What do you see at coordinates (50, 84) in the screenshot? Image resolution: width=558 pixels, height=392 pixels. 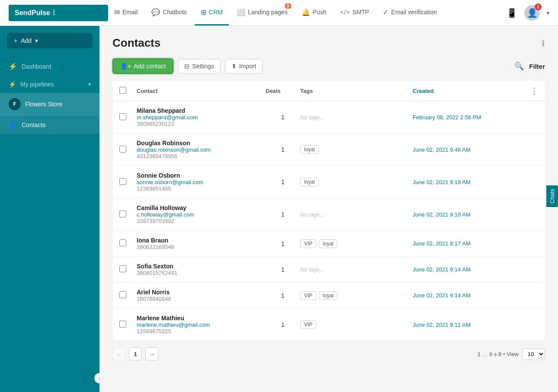 I see `sidebar-item-pipelines: ⚡ My pipelines ▾` at bounding box center [50, 84].